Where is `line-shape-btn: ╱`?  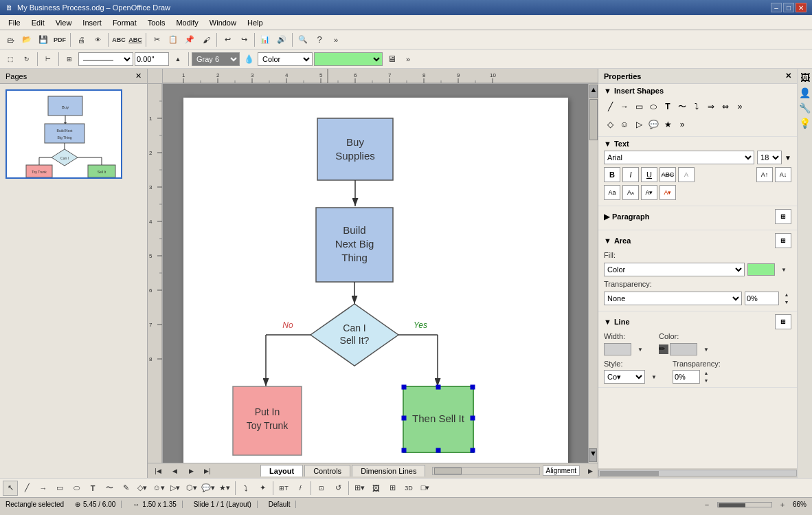 line-shape-btn: ╱ is located at coordinates (610, 107).